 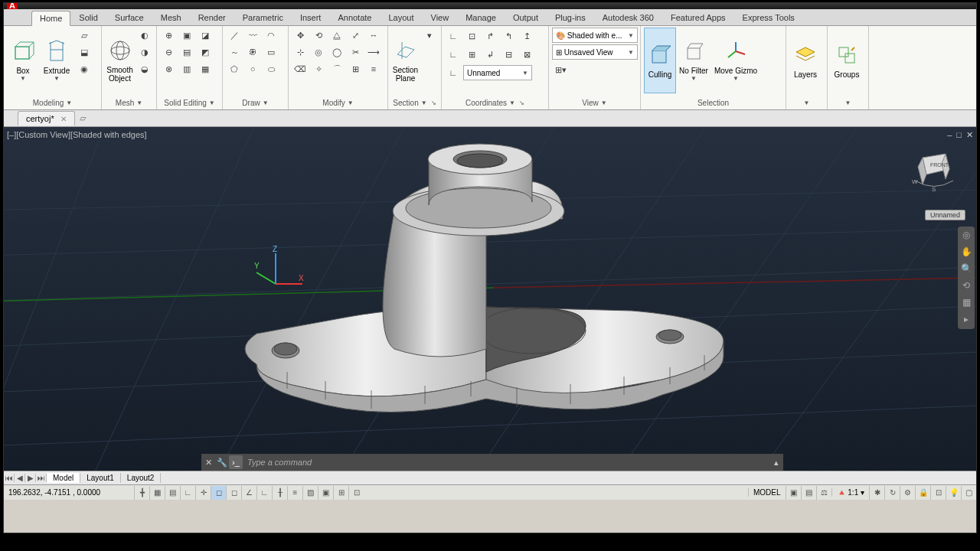 I want to click on layout-tab-model: Model, so click(x=64, y=478).